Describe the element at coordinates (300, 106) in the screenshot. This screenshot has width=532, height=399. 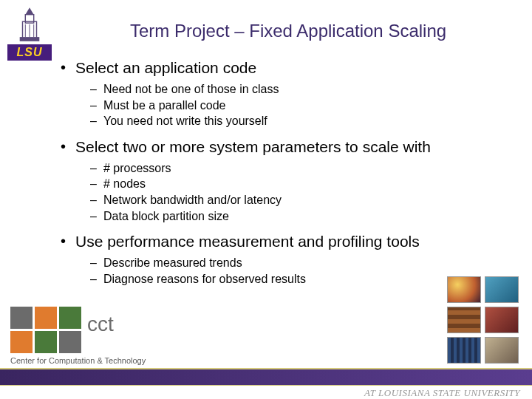
I see `sub-item: Must be a parallel code` at that location.